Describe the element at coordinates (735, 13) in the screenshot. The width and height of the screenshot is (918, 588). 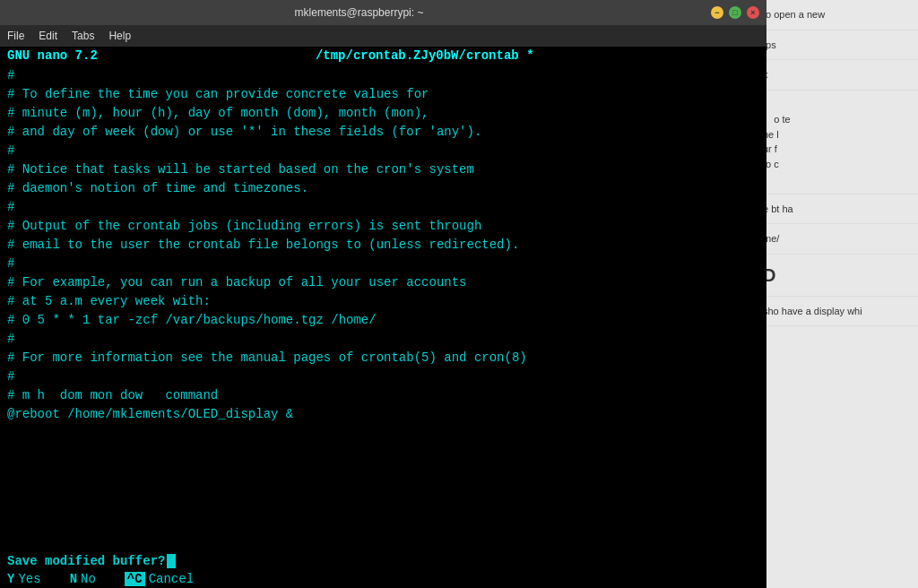
I see `title-bar-buttons: − □ ×` at that location.